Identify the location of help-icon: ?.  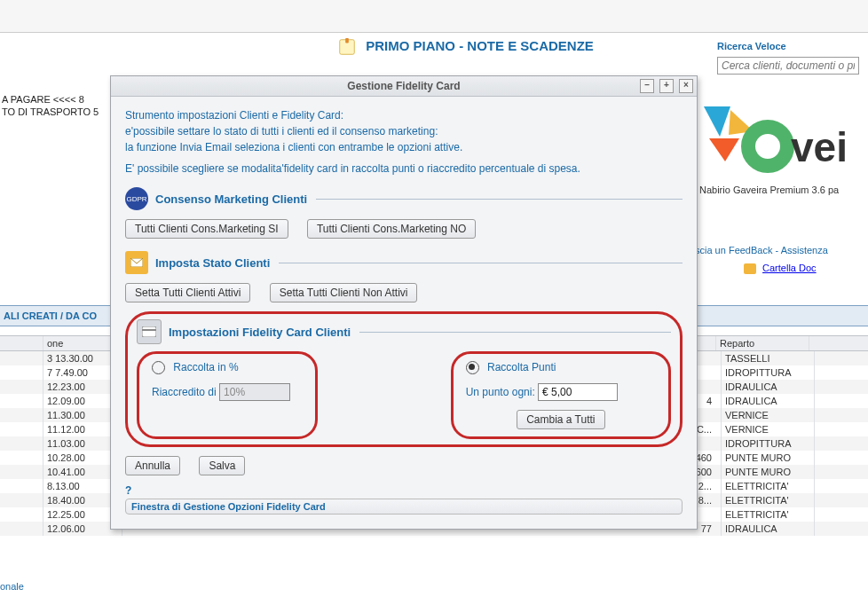
(128, 491).